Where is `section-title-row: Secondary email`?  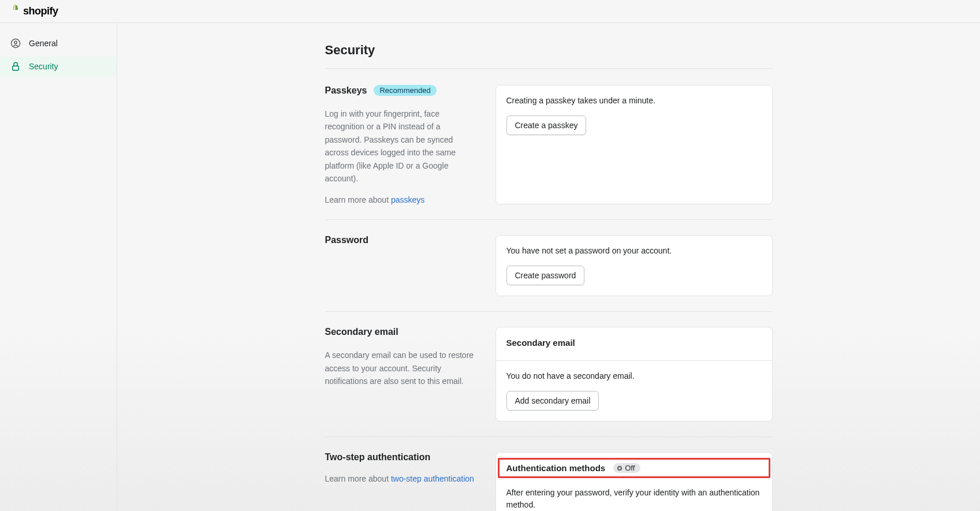 section-title-row: Secondary email is located at coordinates (402, 332).